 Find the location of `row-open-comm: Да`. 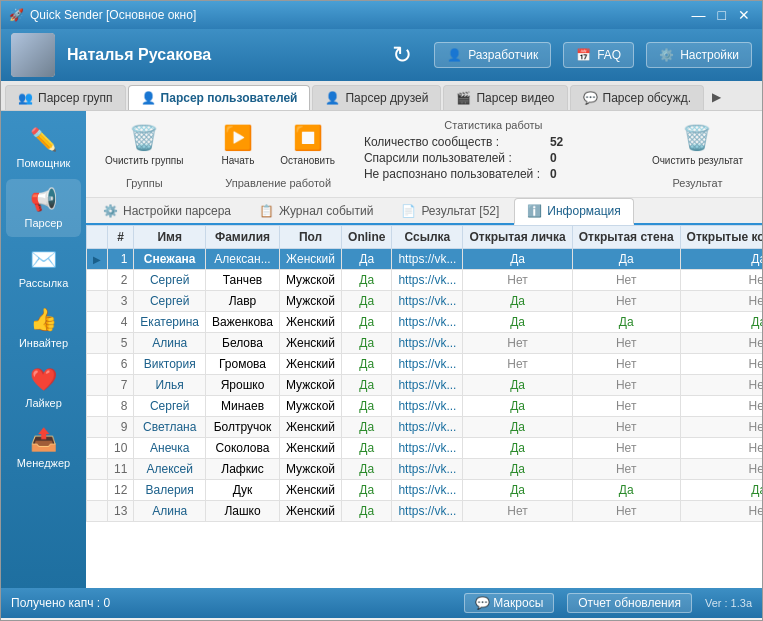

row-open-comm: Да is located at coordinates (721, 322).